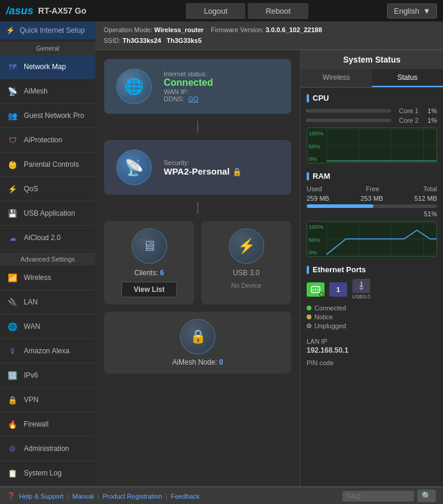  What do you see at coordinates (48, 92) in the screenshot?
I see `sidebar-item-aimesh: 📡 AiMesh` at bounding box center [48, 92].